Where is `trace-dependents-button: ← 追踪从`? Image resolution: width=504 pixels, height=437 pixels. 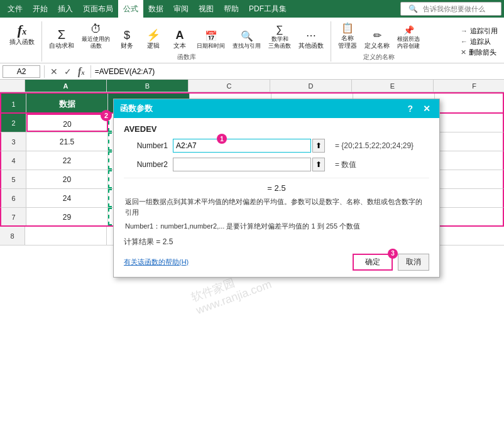 trace-dependents-button: ← 追踪从 is located at coordinates (479, 41).